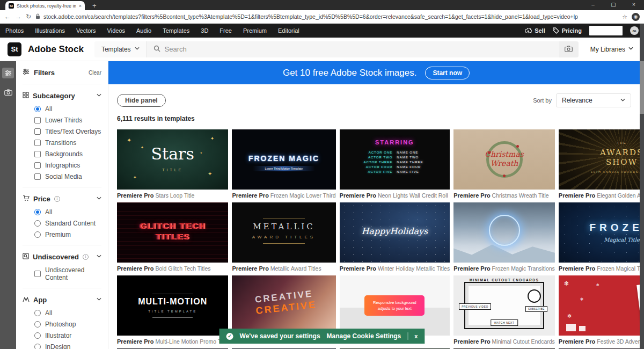  What do you see at coordinates (395, 159) in the screenshot?
I see `template-thumbnail: STARRINGACTOR ONENAME ONEACTOR TWONAME T…` at bounding box center [395, 159].